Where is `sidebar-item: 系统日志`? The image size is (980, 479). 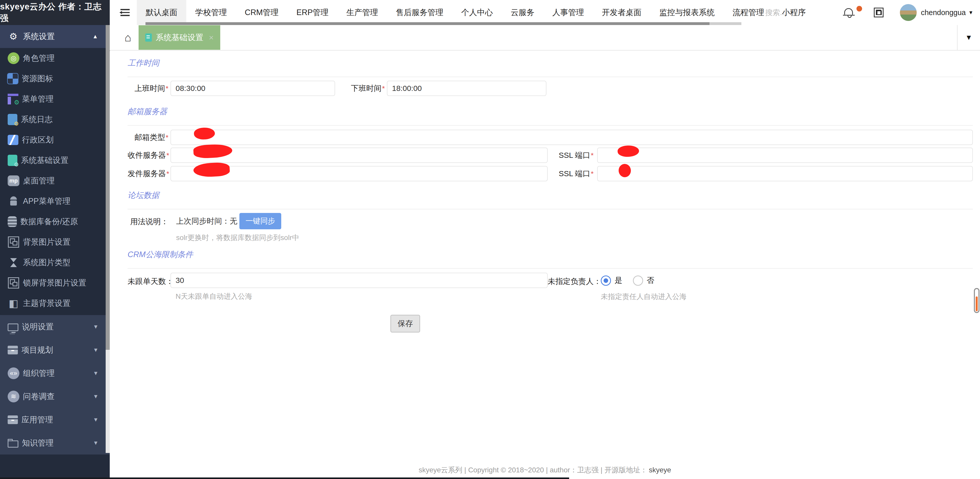
sidebar-item: 系统日志 is located at coordinates (55, 120).